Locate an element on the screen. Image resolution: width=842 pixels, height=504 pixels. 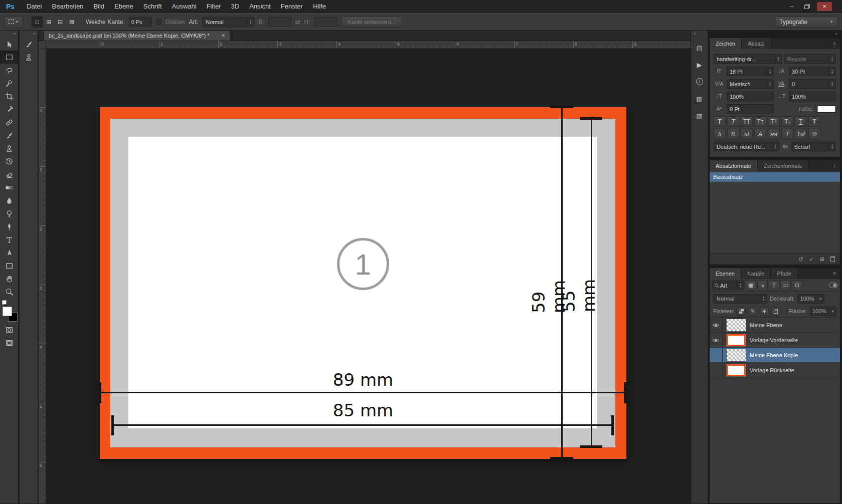
font-family-dropdown: handwriting-dr...▲▼ is located at coordinates (748, 59).